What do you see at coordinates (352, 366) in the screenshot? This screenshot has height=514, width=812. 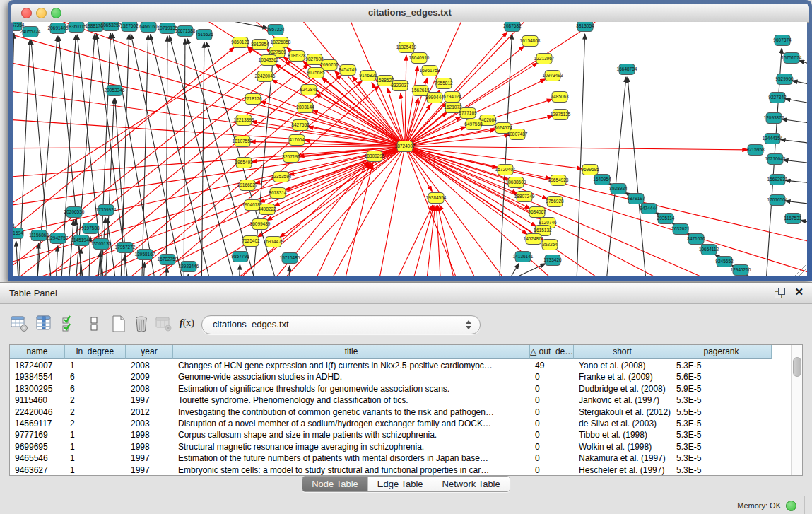 I see `table-cell: Changes of HCN gene expression and I(f) …` at bounding box center [352, 366].